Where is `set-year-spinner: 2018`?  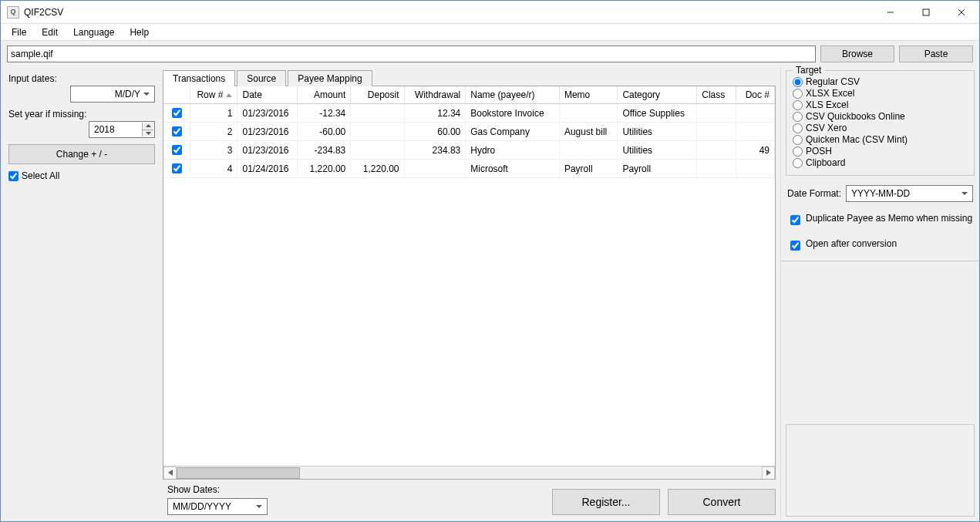 set-year-spinner: 2018 is located at coordinates (122, 130).